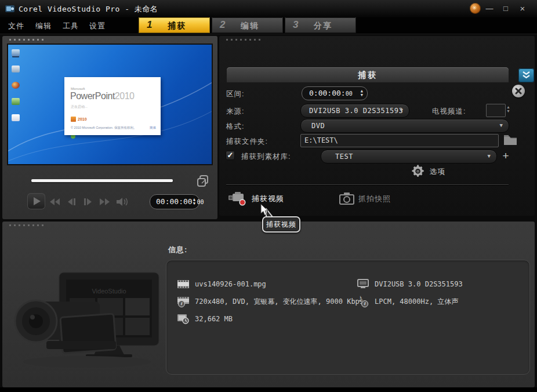 The height and width of the screenshot is (392, 537). I want to click on tv-channel-input, so click(496, 110).